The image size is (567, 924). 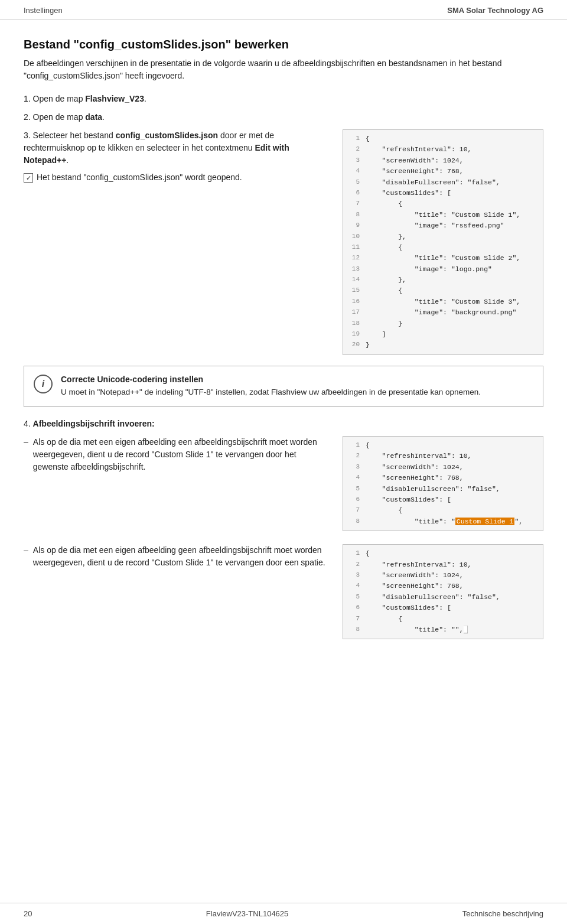 What do you see at coordinates (271, 386) in the screenshot?
I see `info-content: Correcte Unicode-codering instellen U mo…` at bounding box center [271, 386].